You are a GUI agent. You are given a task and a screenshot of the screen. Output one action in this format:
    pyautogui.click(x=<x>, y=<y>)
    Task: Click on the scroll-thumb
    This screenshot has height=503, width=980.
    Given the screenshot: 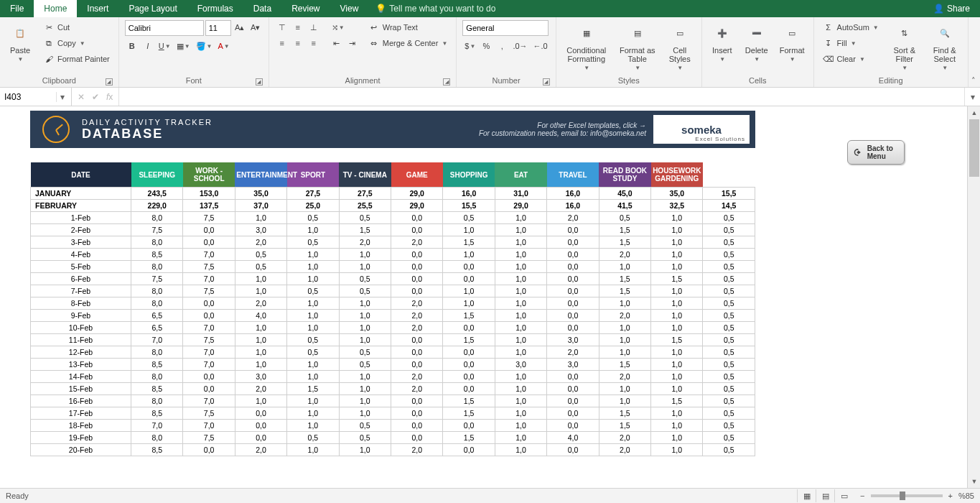 What is the action you would take?
    pyautogui.click(x=974, y=148)
    